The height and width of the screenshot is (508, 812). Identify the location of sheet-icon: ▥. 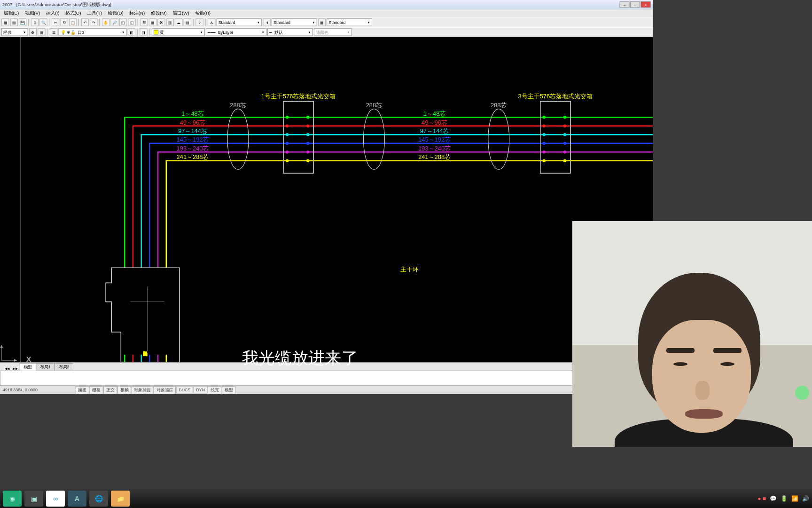
(170, 22).